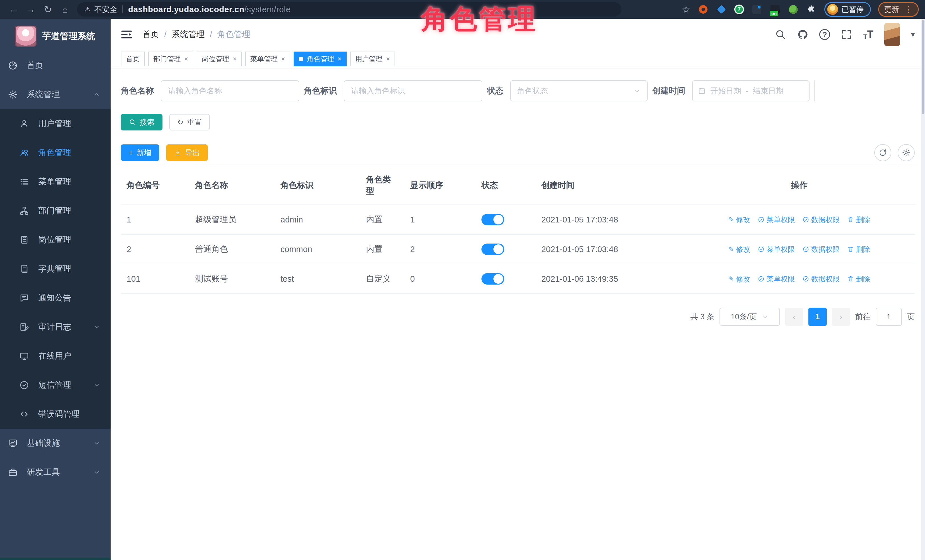 This screenshot has width=925, height=560. What do you see at coordinates (31, 9) in the screenshot?
I see `browser-forward-button: →` at bounding box center [31, 9].